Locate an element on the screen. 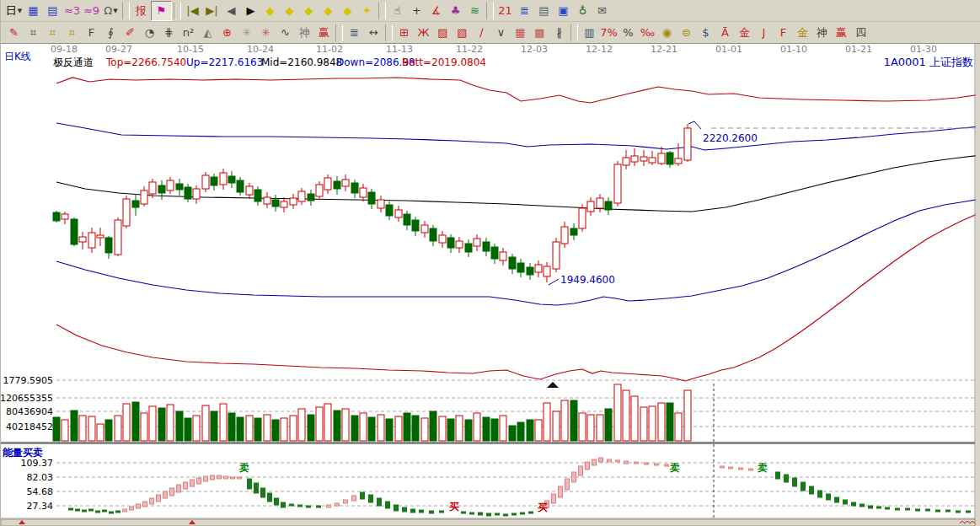  pen-slant-icon: ∕ is located at coordinates (482, 33).